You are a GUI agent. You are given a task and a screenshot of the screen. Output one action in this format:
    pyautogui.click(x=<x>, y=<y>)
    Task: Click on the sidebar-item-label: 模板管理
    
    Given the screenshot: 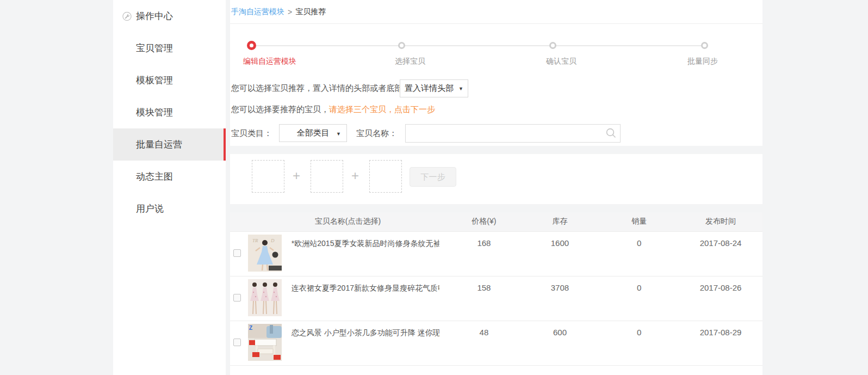 What is the action you would take?
    pyautogui.click(x=154, y=81)
    